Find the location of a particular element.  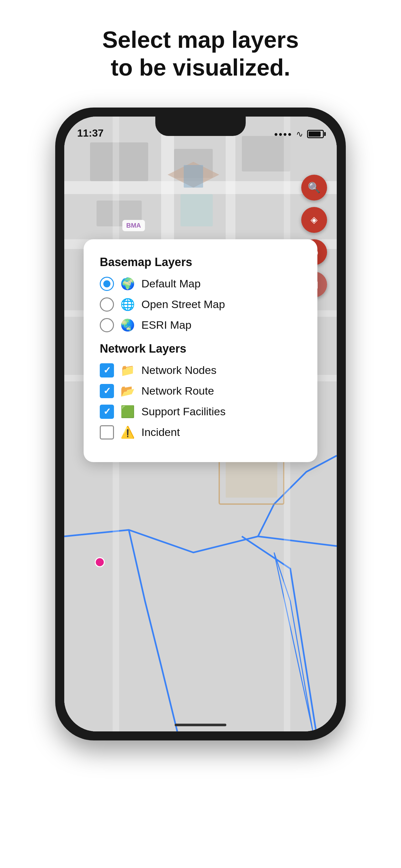

network-nodes-checkbox: ✓ is located at coordinates (107, 370).